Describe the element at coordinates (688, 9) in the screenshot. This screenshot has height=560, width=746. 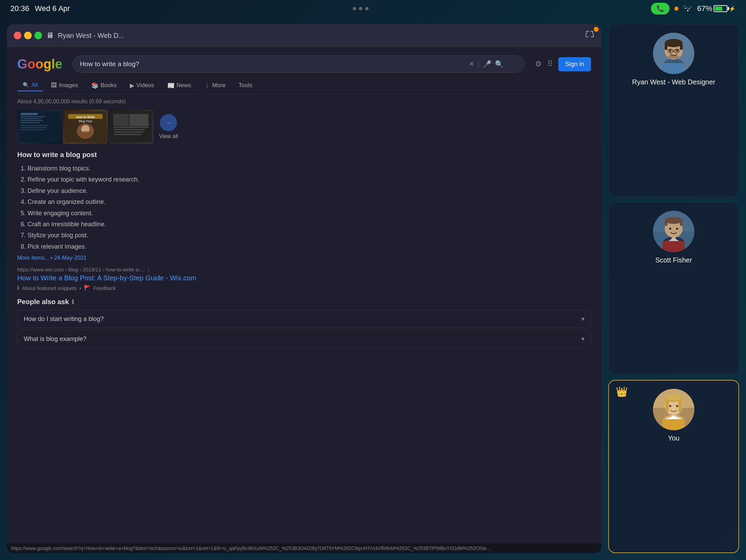
I see `wifi-icon` at that location.